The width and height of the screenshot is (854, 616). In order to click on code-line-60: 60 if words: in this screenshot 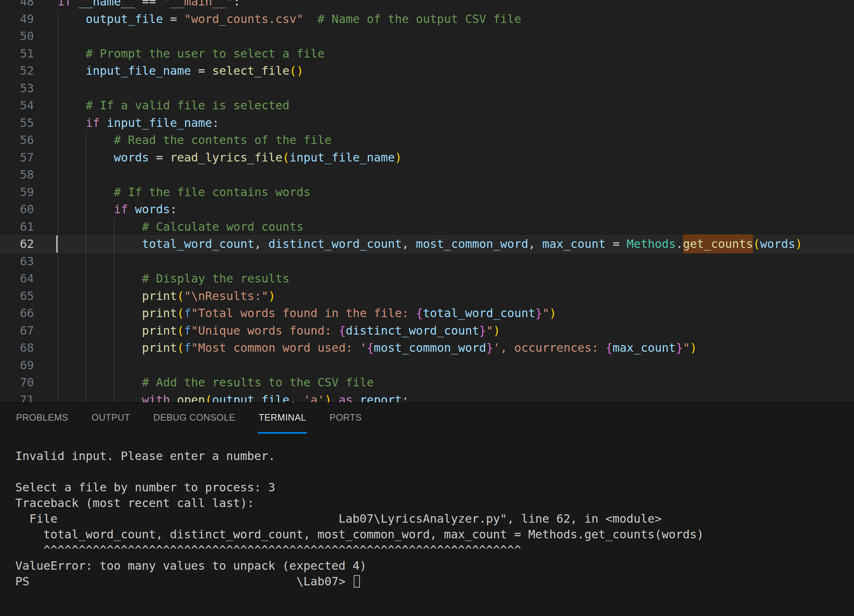, I will do `click(427, 210)`.